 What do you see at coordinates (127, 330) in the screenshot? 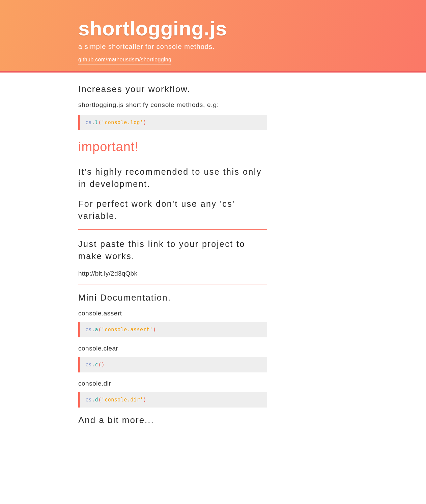
I see `code-token-str: 'console.assert'` at bounding box center [127, 330].